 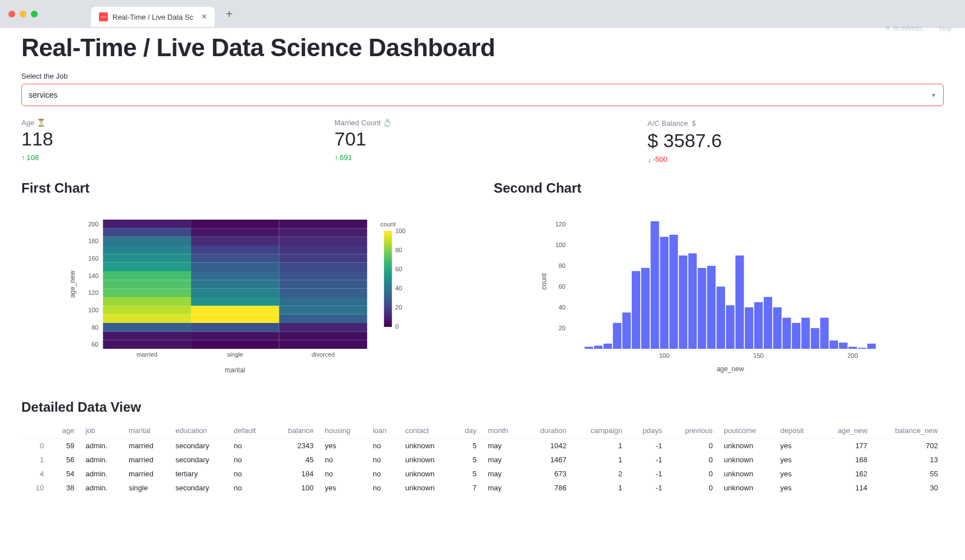 What do you see at coordinates (153, 17) in the screenshot?
I see `browser-tab: 〰 Real-Time / Live Data Sc ×` at bounding box center [153, 17].